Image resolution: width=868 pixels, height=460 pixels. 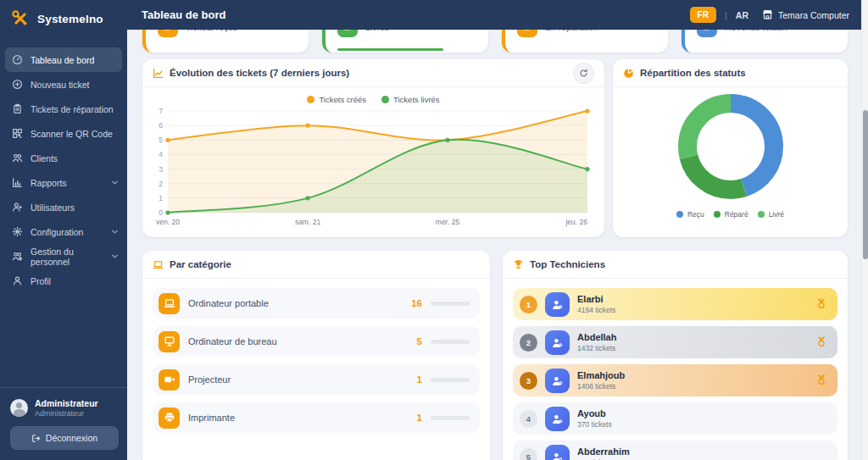 What do you see at coordinates (373, 168) in the screenshot?
I see `tickets-line-chart: 01234567ven. 20sam. 21mer. 25jeu. 26` at bounding box center [373, 168].